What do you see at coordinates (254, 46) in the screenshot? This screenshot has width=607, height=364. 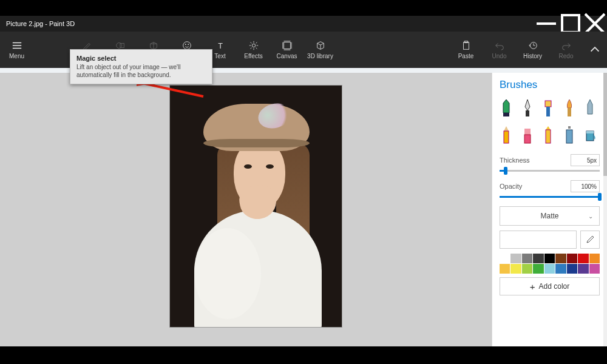 I see `effects-icon` at bounding box center [254, 46].